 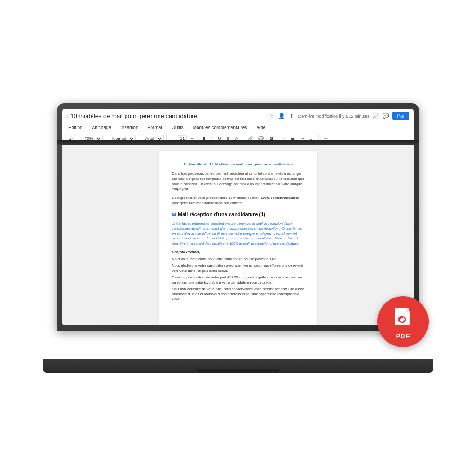 I want to click on menu-format: Format, so click(x=155, y=127).